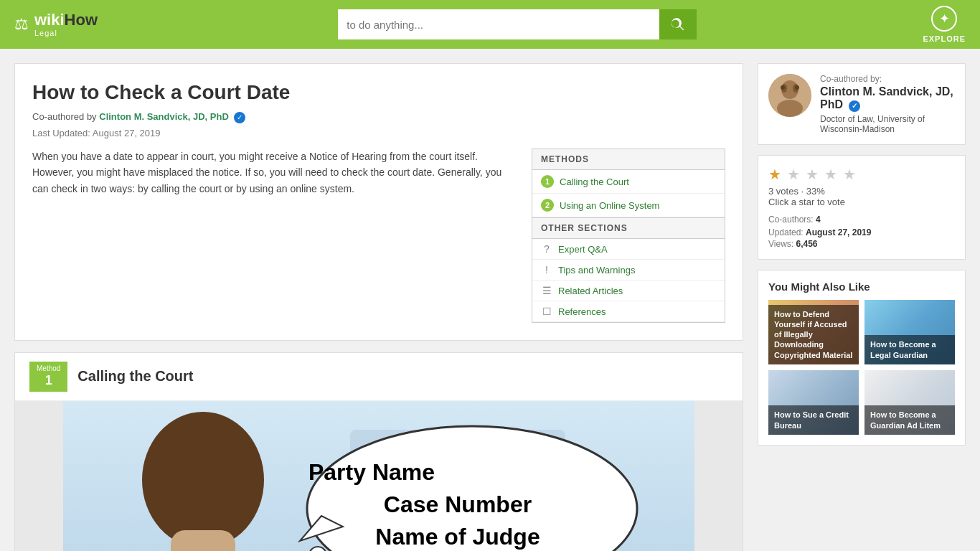 The height and width of the screenshot is (551, 980). What do you see at coordinates (887, 98) in the screenshot?
I see `author-name-text: Clinton M. Sandvick, JD, PhD` at bounding box center [887, 98].